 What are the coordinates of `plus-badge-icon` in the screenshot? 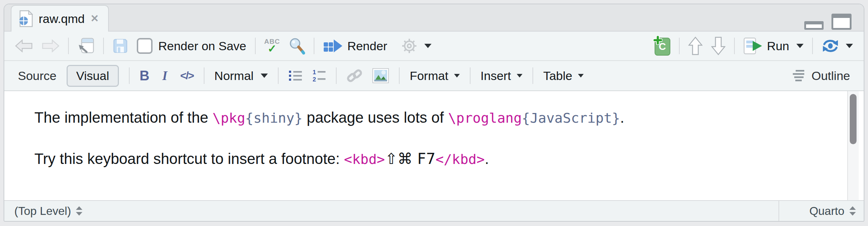 It's located at (658, 40).